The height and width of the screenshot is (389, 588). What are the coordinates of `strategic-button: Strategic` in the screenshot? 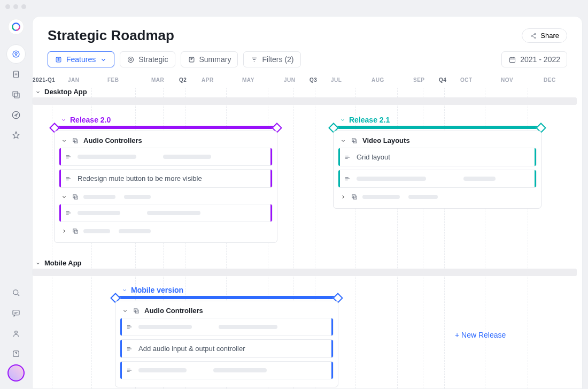 It's located at (148, 59).